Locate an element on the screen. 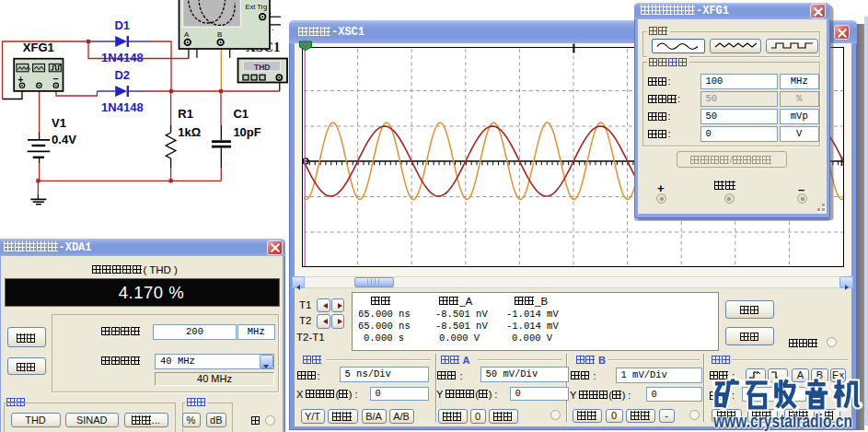 This screenshot has width=868, height=432. svg-text: D1 is located at coordinates (122, 26).